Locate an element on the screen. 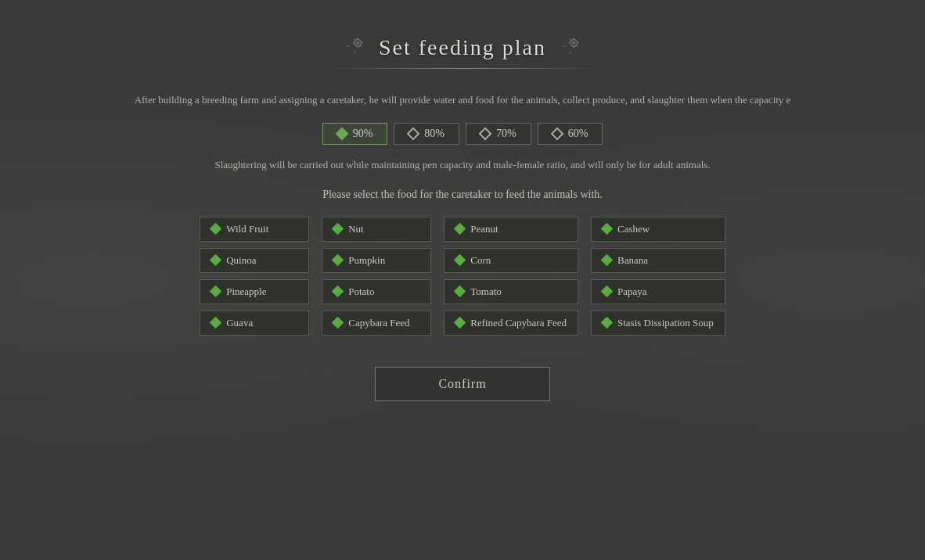 This screenshot has width=925, height=560. food-label: Pumpkin is located at coordinates (366, 260).